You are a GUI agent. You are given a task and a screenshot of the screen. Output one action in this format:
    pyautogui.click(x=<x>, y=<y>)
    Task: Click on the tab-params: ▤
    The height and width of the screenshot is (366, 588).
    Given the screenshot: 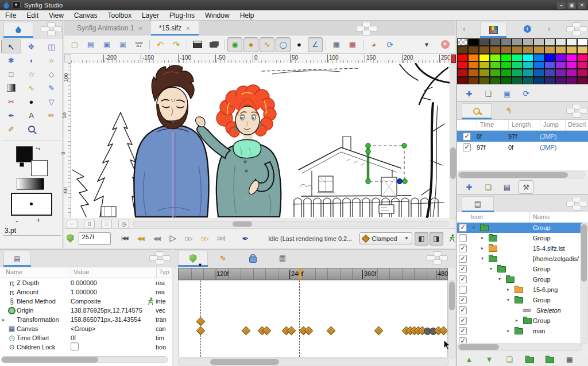 What is the action you would take?
    pyautogui.click(x=17, y=258)
    